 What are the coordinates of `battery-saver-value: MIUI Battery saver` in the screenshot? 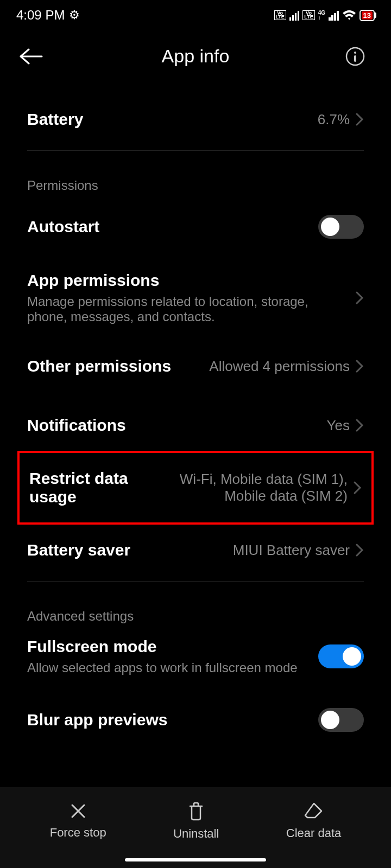 It's located at (291, 550).